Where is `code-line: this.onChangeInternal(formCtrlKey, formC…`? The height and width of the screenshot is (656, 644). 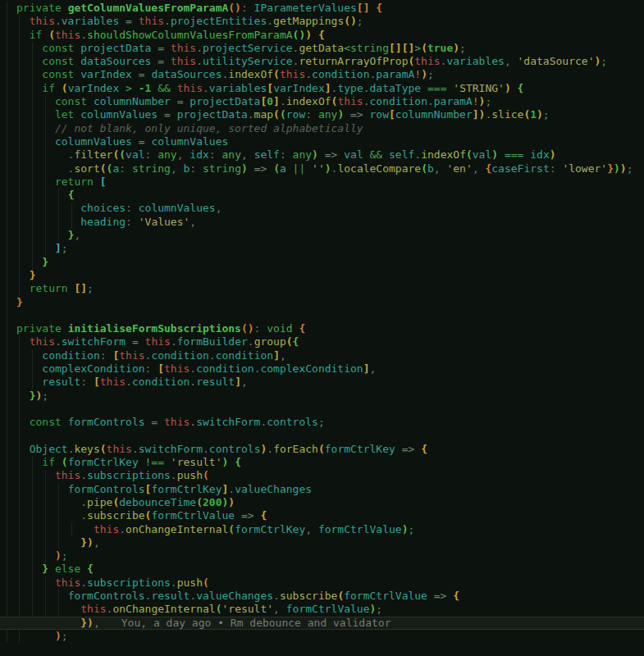
code-line: this.onChangeInternal(formCtrlKey, formC… is located at coordinates (322, 530).